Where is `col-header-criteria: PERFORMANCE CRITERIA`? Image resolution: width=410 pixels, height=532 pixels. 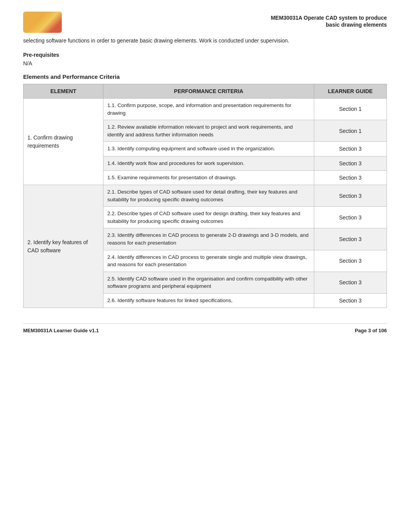
col-header-criteria: PERFORMANCE CRITERIA is located at coordinates (209, 91).